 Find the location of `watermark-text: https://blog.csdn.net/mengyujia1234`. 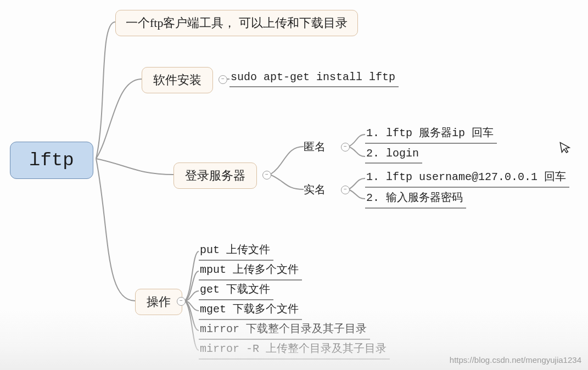

watermark-text: https://blog.csdn.net/mengyujia1234 is located at coordinates (516, 360).